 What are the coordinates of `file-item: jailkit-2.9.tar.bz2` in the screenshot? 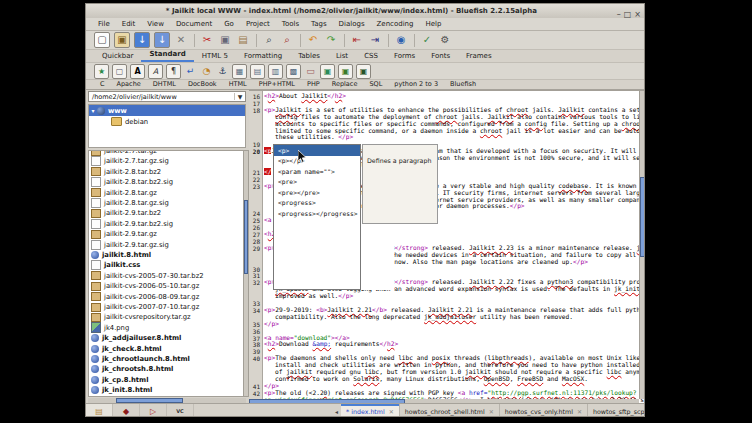 It's located at (126, 213).